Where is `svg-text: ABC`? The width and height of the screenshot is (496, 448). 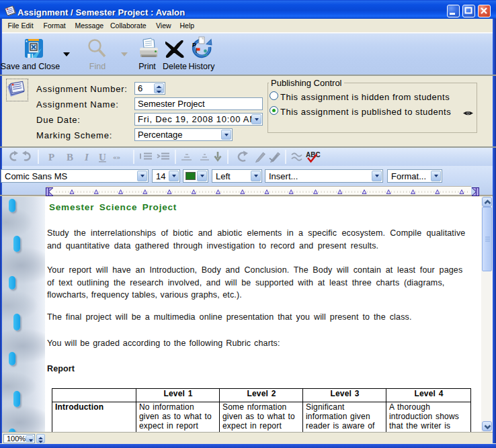
svg-text: ABC is located at coordinates (313, 154).